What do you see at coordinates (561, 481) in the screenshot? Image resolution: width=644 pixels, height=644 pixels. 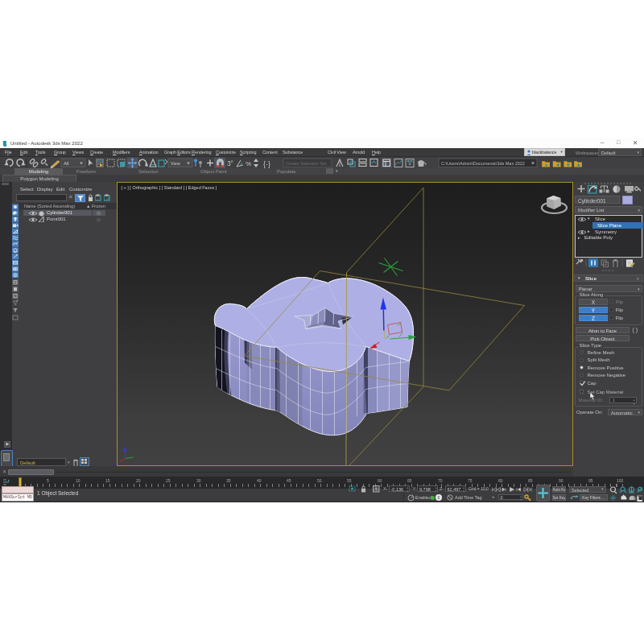 I see `svg-text: 90` at bounding box center [561, 481].